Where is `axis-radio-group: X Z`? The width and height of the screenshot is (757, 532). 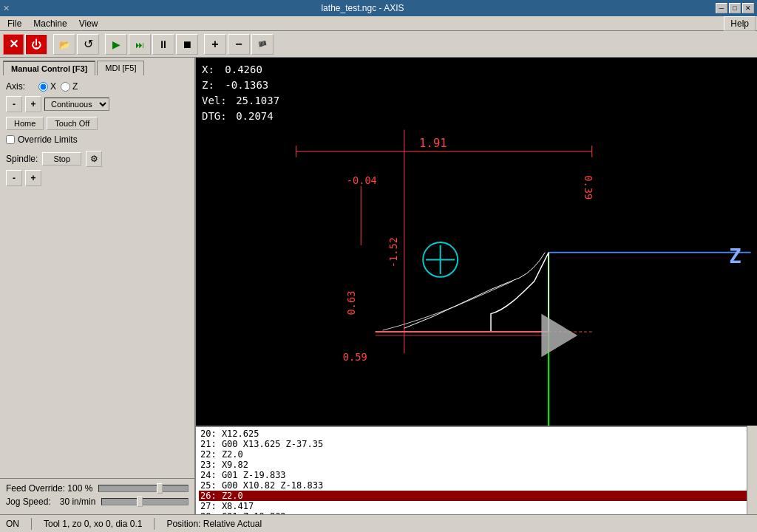 axis-radio-group: X Z is located at coordinates (58, 86).